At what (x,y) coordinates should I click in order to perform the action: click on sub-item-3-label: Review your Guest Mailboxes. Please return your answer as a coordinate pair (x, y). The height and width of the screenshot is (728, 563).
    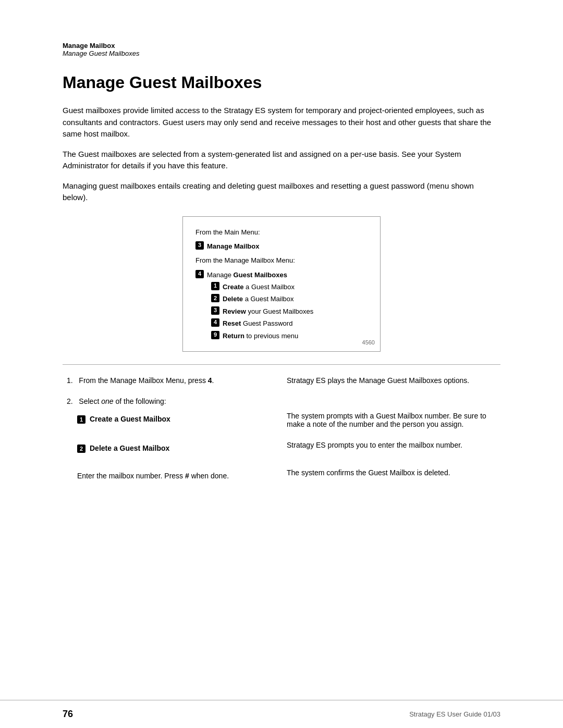
    Looking at the image, I should click on (268, 312).